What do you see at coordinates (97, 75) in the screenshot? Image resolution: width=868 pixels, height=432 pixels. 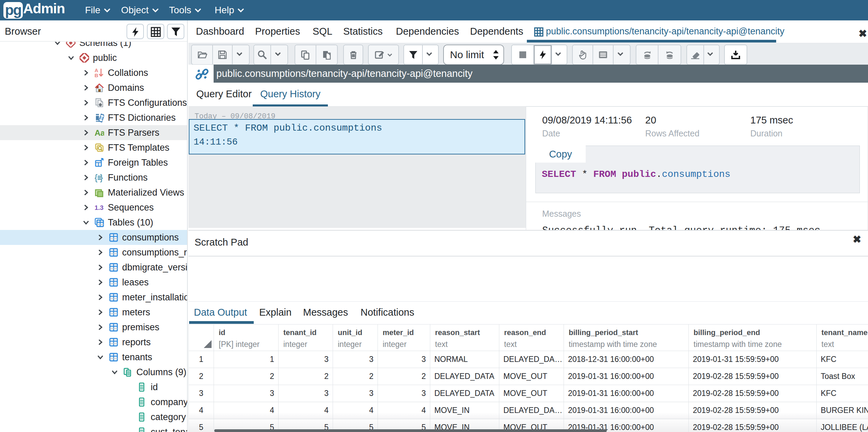 I see `svg-text: B` at bounding box center [97, 75].